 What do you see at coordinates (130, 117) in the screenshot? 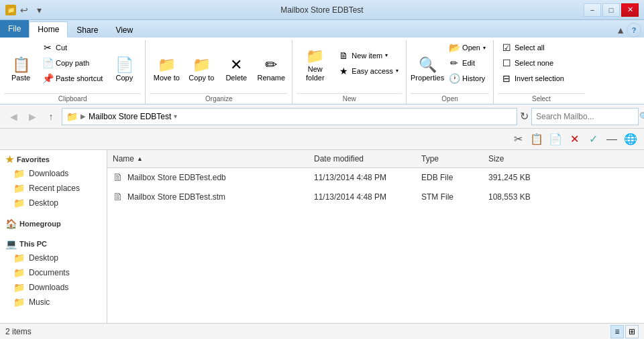
I see `address-text: Mailbox Store EDBTest` at bounding box center [130, 117].